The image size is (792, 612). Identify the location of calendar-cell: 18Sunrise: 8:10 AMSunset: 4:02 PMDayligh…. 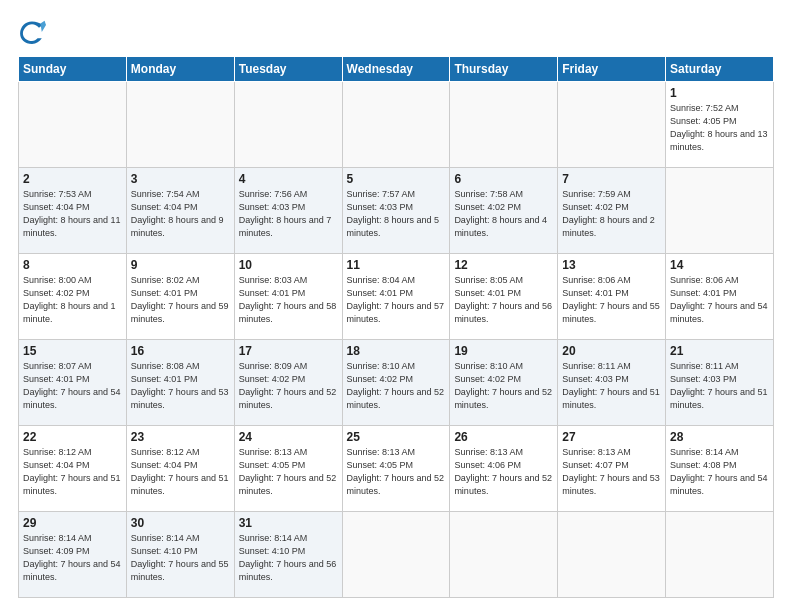
(396, 383).